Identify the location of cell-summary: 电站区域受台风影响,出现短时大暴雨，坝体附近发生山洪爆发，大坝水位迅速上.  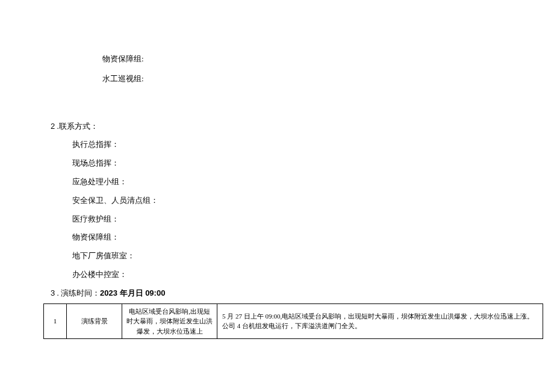
(170, 322).